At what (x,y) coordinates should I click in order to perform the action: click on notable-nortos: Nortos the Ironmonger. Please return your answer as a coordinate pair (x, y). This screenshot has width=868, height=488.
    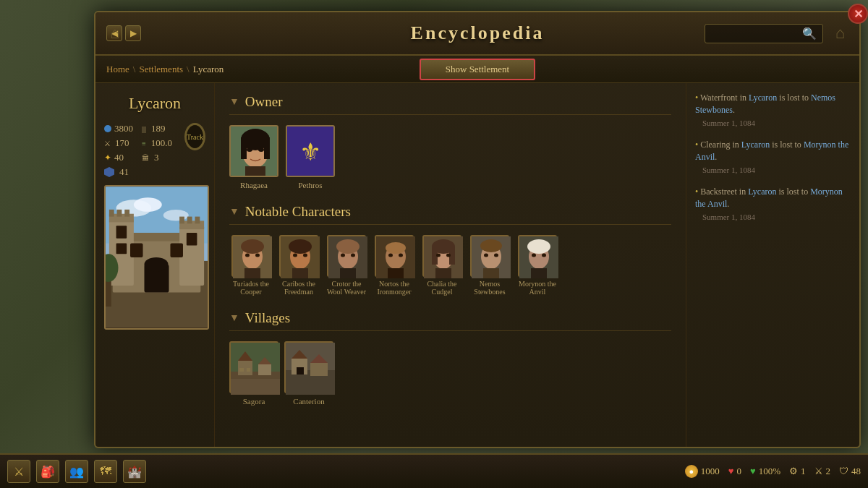
    Looking at the image, I should click on (394, 265).